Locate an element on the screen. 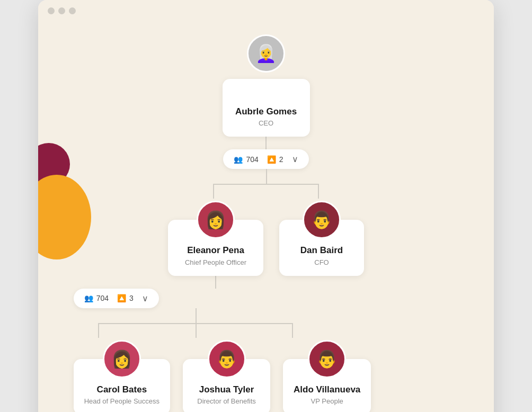 This screenshot has height=412, width=532. dan-branch: 👨 Dan Baird CFO is located at coordinates (322, 237).